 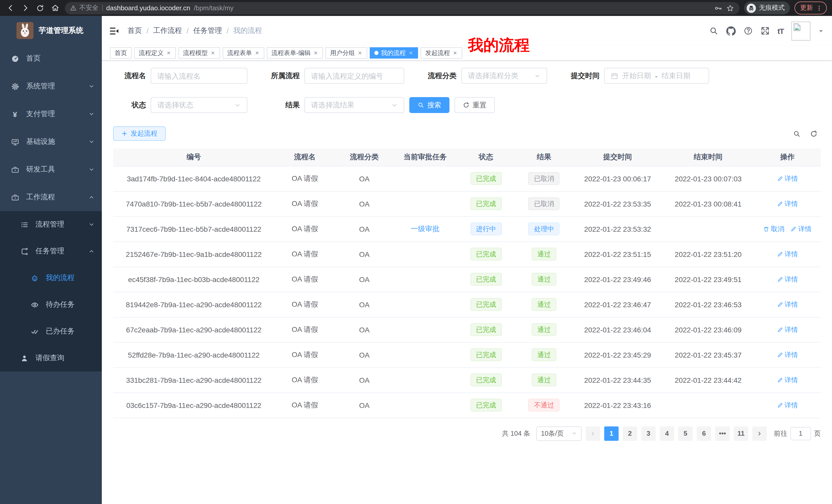 I want to click on sidebar-item-home: 首页, so click(x=51, y=59).